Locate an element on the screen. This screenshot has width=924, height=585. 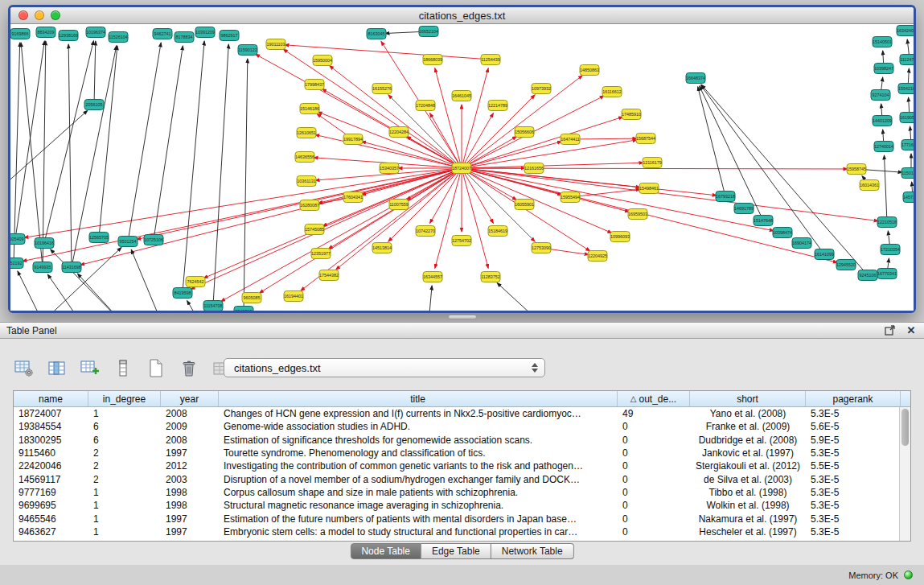
close-panel-icon: ✕ is located at coordinates (911, 331).